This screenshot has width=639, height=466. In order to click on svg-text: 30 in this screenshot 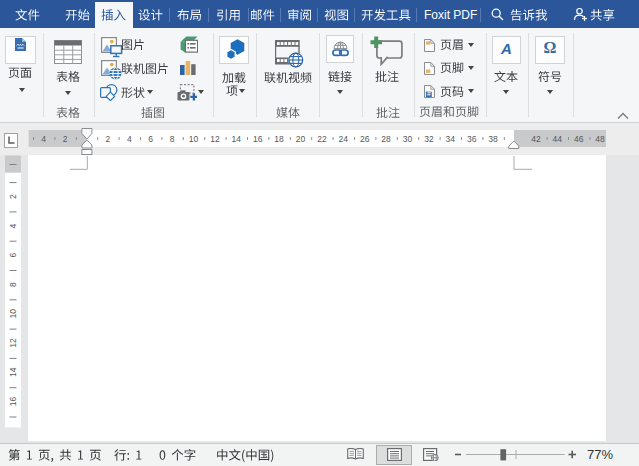, I will do `click(408, 139)`.